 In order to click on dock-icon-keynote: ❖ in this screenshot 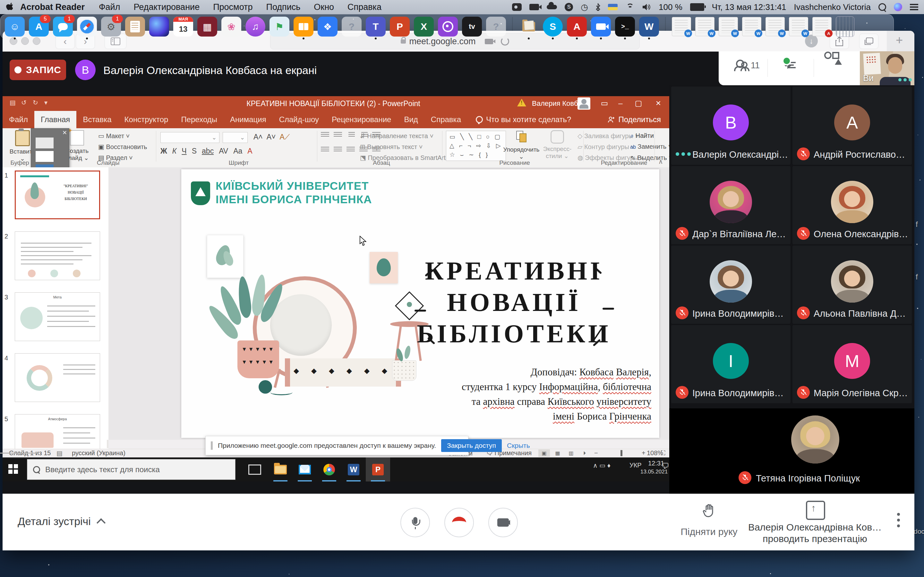, I will do `click(328, 27)`.